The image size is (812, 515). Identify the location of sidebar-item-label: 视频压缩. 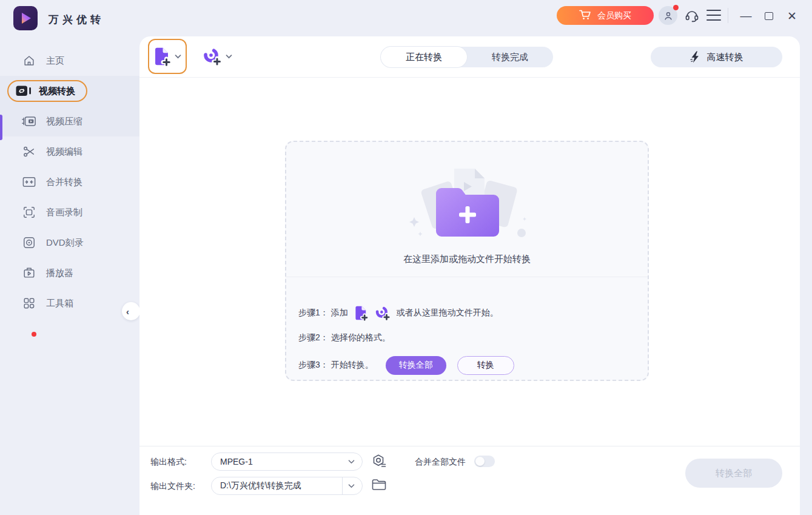
(64, 121).